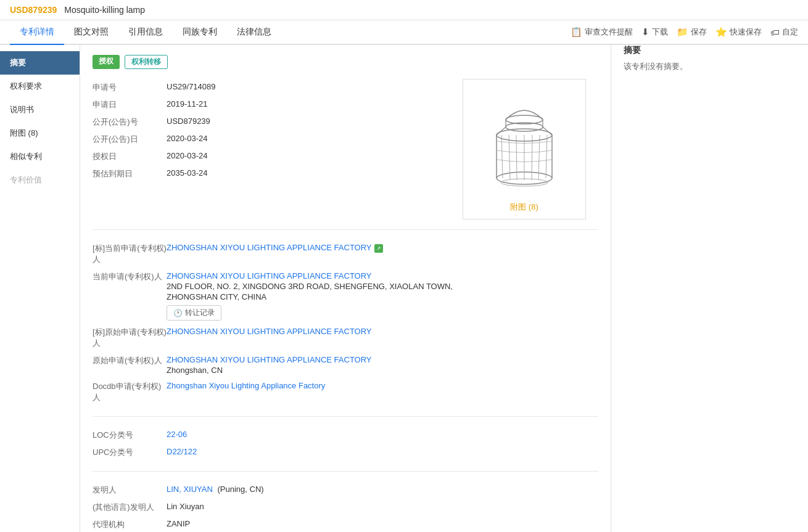  Describe the element at coordinates (194, 313) in the screenshot. I see `transfer-record-button: 🕐 转让记录` at that location.